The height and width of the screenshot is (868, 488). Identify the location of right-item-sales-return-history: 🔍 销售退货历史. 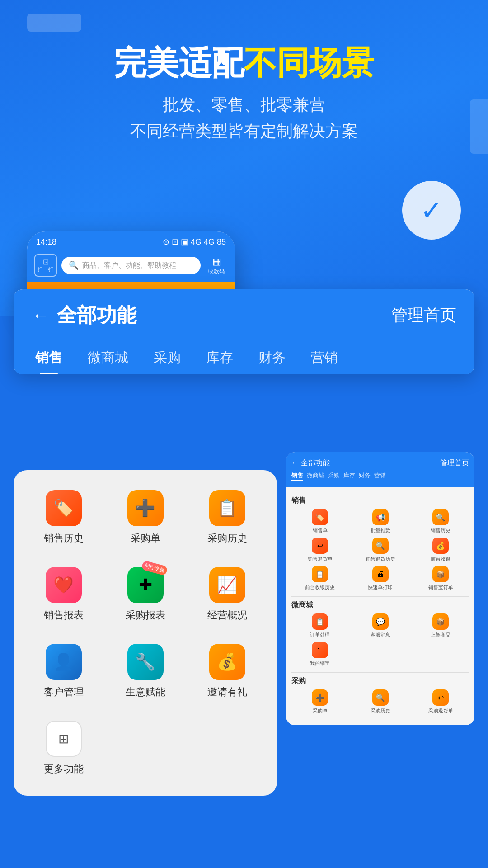
(380, 550).